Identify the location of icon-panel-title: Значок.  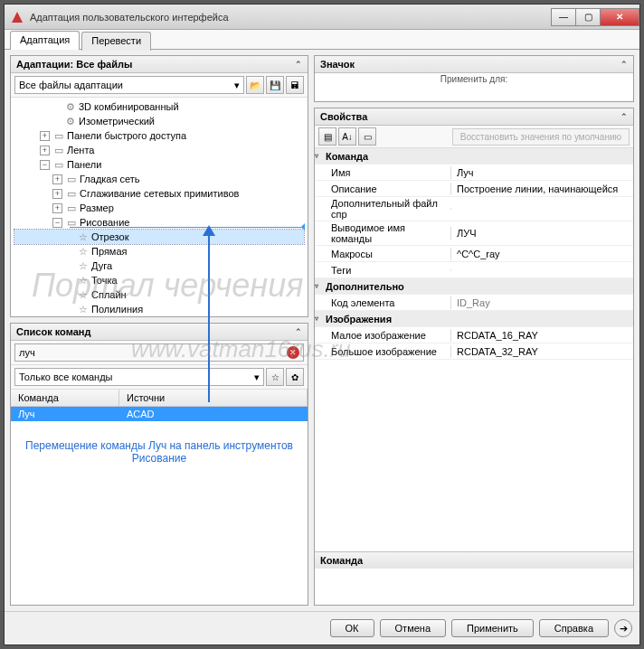
(470, 64).